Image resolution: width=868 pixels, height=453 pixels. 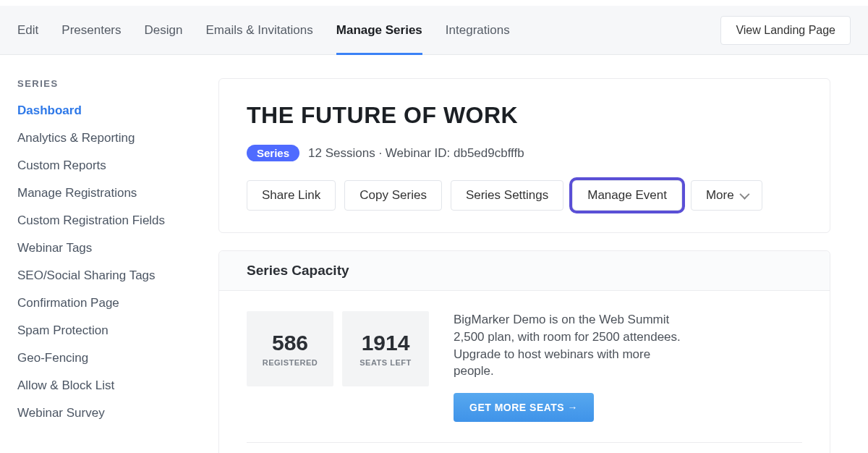 What do you see at coordinates (259, 30) in the screenshot?
I see `tab-emails-invitations: Emails & Invitations` at bounding box center [259, 30].